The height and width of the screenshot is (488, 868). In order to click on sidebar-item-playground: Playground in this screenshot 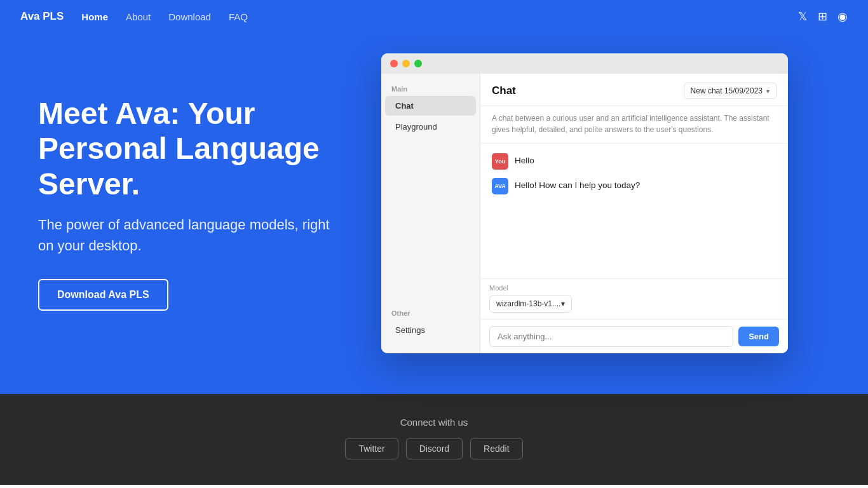, I will do `click(431, 127)`.